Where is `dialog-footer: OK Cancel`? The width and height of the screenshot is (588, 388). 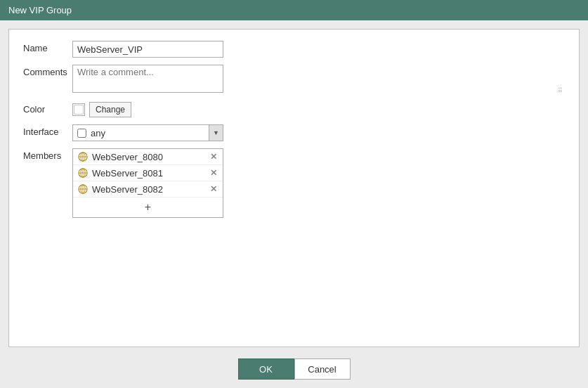 dialog-footer: OK Cancel is located at coordinates (294, 370).